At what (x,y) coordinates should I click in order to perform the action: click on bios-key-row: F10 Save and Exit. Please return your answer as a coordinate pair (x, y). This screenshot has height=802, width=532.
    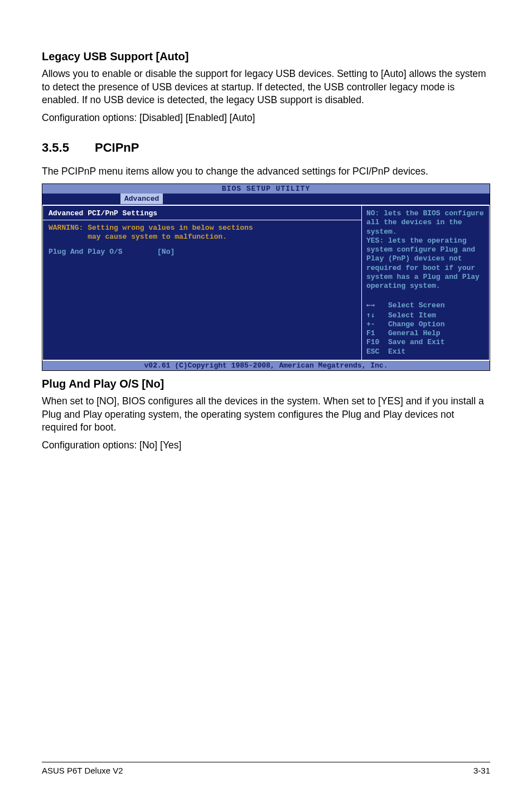
    Looking at the image, I should click on (425, 342).